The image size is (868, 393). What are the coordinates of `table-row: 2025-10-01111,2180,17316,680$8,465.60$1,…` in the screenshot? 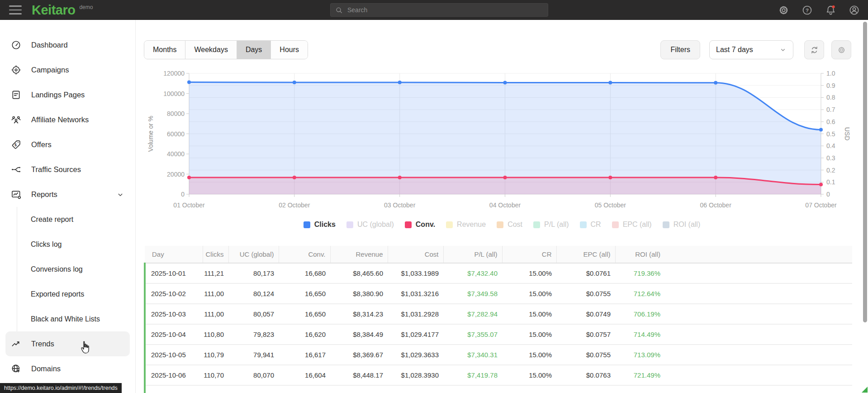 It's located at (498, 273).